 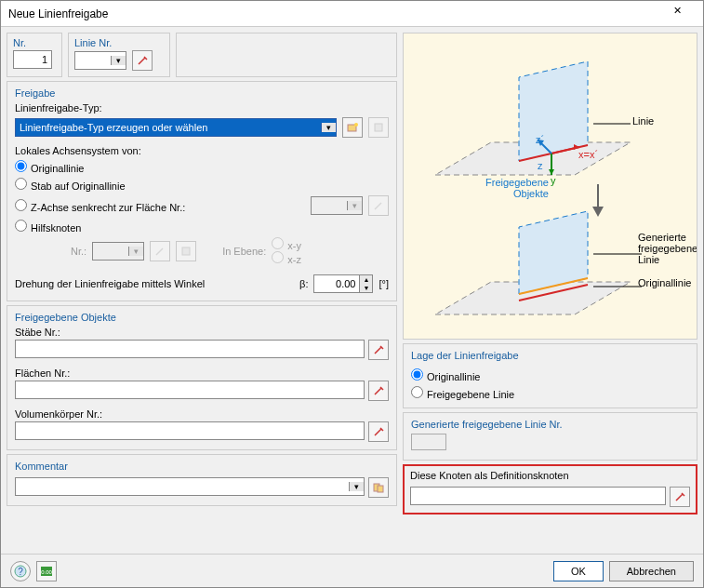 What do you see at coordinates (286, 260) in the screenshot?
I see `radio-xz: x-z` at bounding box center [286, 260].